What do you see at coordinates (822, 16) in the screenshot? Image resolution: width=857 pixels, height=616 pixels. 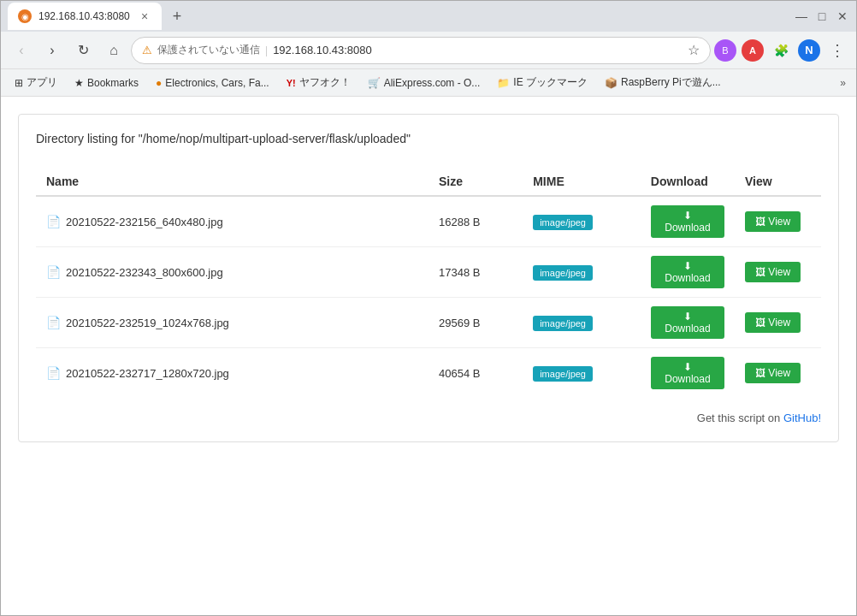 I see `window-controls: — □ ✕` at bounding box center [822, 16].